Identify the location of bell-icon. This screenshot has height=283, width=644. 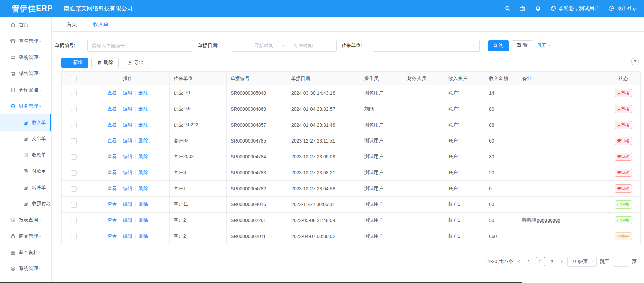
(538, 8).